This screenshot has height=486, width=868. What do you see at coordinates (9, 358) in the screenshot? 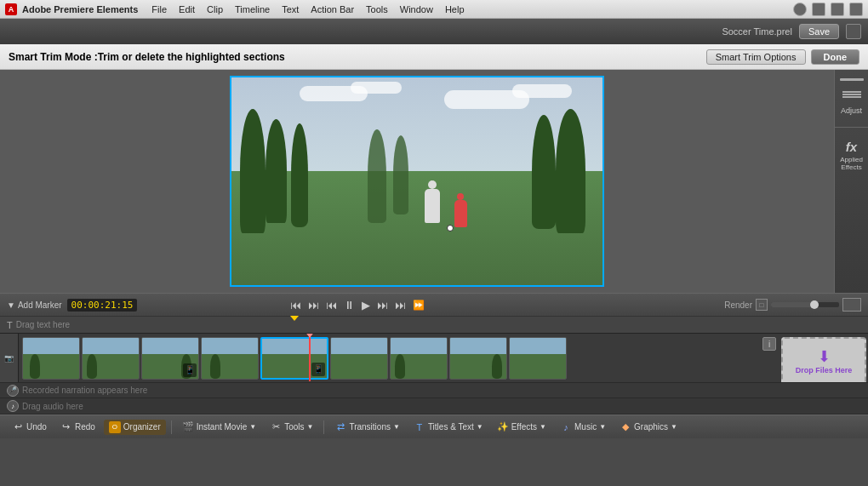
I see `camera-icon: 📷` at bounding box center [9, 358].